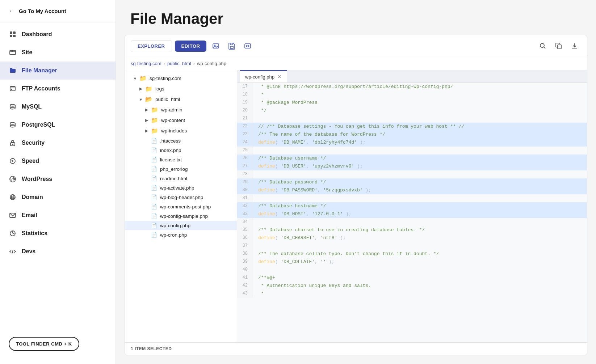 Image resolution: width=596 pixels, height=364 pixels. Describe the element at coordinates (412, 246) in the screenshot. I see `code-line: 37` at that location.